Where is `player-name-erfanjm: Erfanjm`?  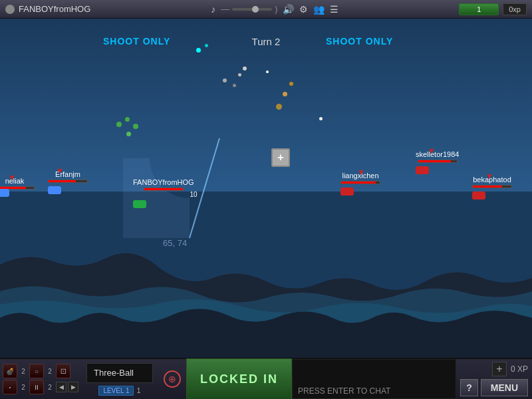
player-name-erfanjm: Erfanjm is located at coordinates (68, 174).